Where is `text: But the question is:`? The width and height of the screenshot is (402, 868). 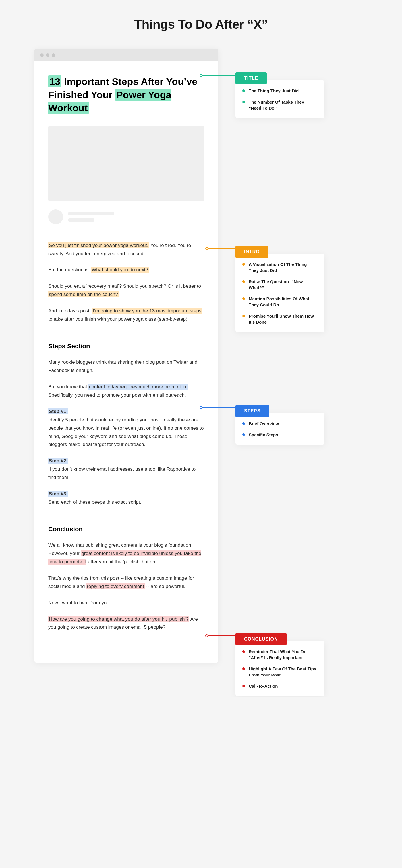
text: But the question is: is located at coordinates (69, 270).